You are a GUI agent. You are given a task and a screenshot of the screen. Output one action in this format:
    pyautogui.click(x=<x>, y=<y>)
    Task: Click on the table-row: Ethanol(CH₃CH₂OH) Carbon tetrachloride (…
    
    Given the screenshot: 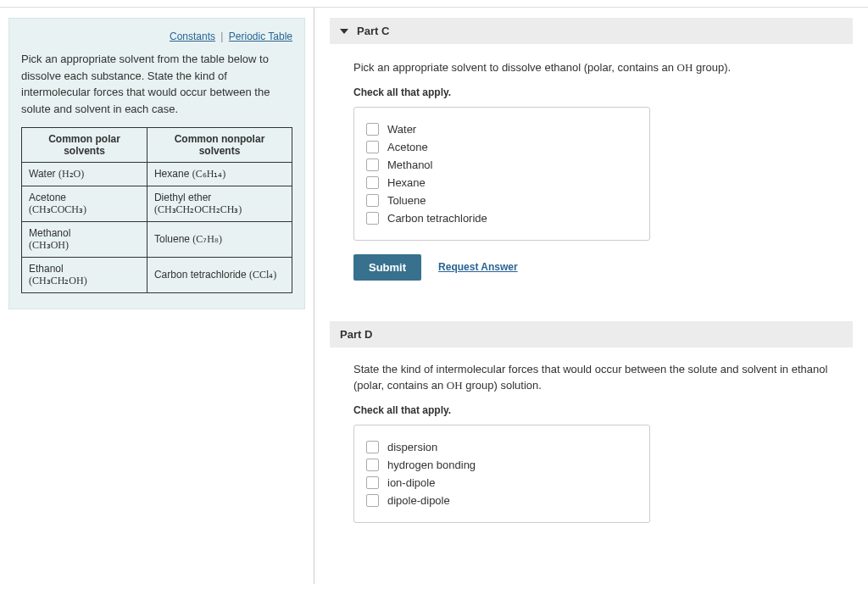 What is the action you would take?
    pyautogui.click(x=158, y=275)
    